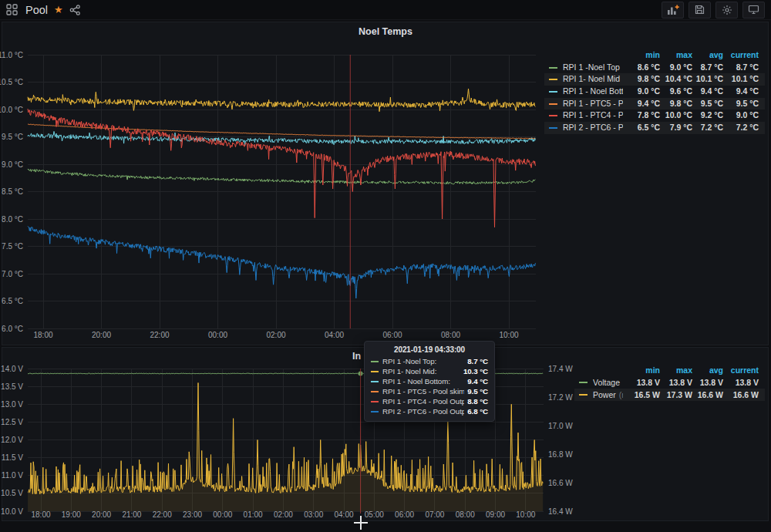 Image resolution: width=771 pixels, height=532 pixels. I want to click on tooltip-series-value: 10.3 °C, so click(476, 372).